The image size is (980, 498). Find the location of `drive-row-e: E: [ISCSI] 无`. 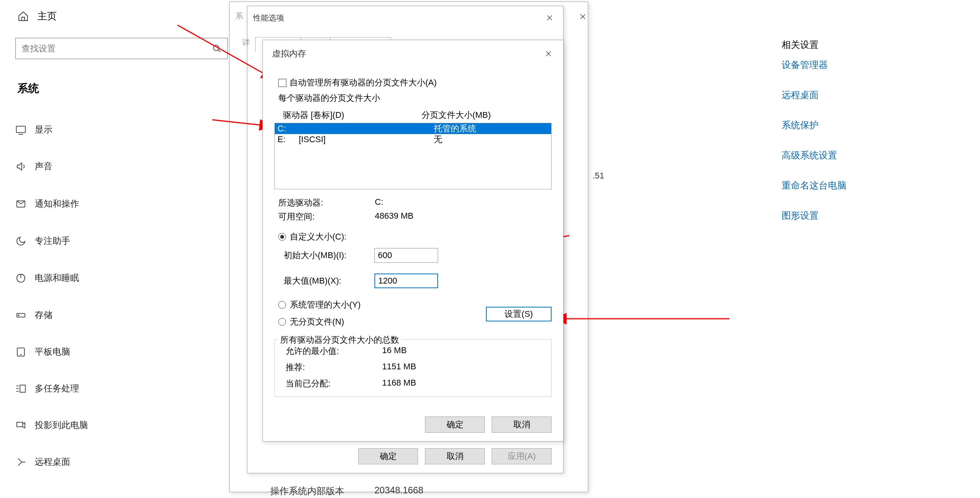

drive-row-e: E: [ISCSI] 无 is located at coordinates (413, 139).